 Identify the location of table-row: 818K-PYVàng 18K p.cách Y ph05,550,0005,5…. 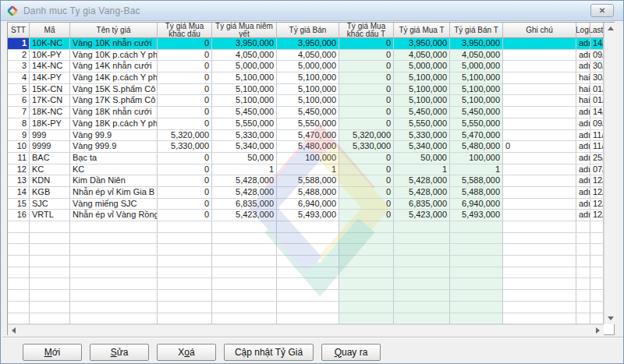
(306, 125).